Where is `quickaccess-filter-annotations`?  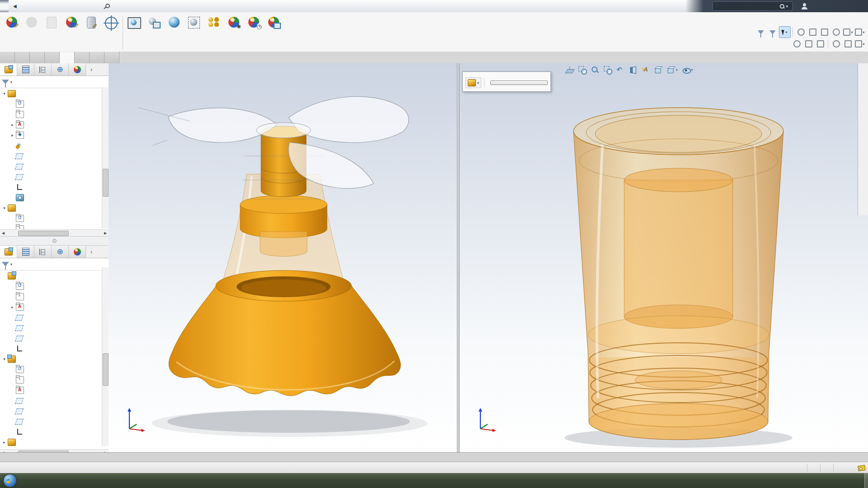 quickaccess-filter-annotations is located at coordinates (848, 44).